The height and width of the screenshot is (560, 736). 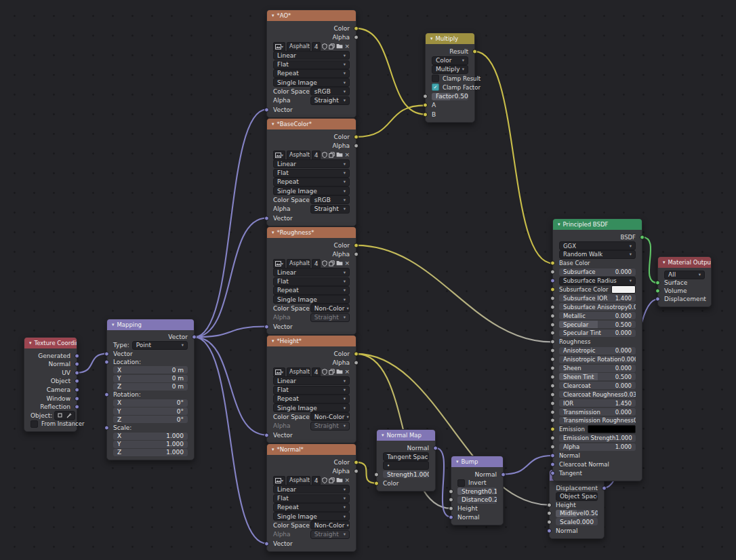 I want to click on socket-displacement-out, so click(x=605, y=488).